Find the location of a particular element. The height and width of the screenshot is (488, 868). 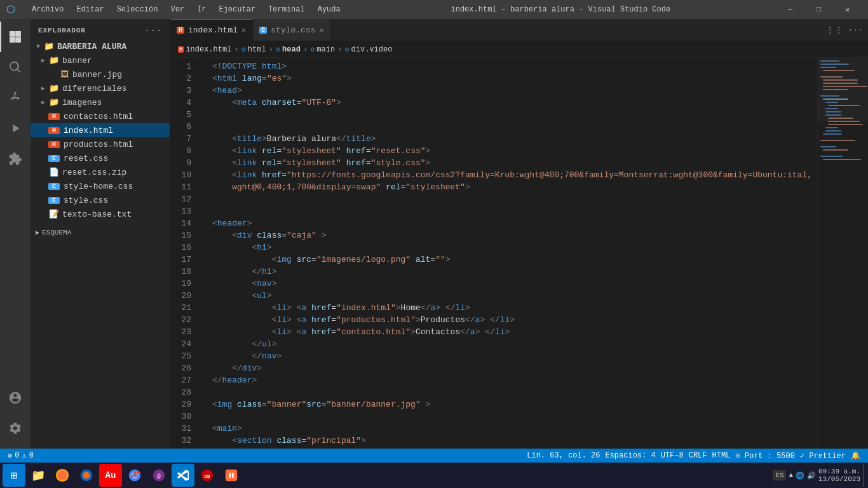

taskbar-app8 is located at coordinates (231, 475).